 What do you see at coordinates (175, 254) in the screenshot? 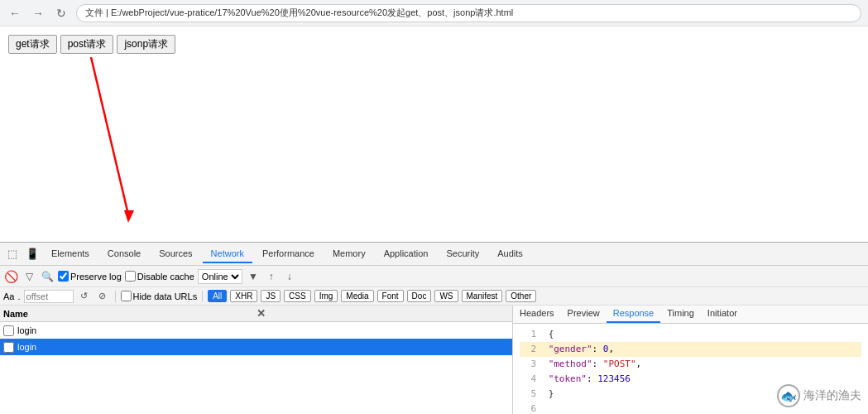
I see `tab-sources: Sources` at bounding box center [175, 254].